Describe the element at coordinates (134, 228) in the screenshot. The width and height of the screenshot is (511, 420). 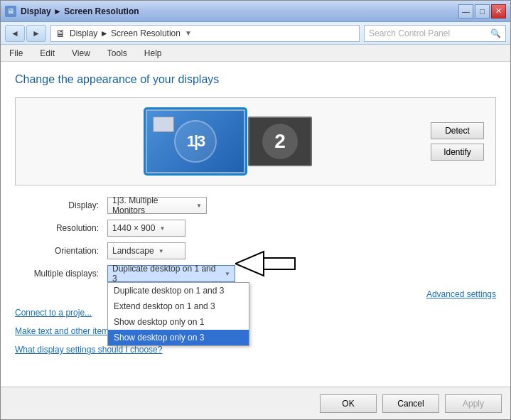
I see `resolution-value: 1440 × 900` at that location.